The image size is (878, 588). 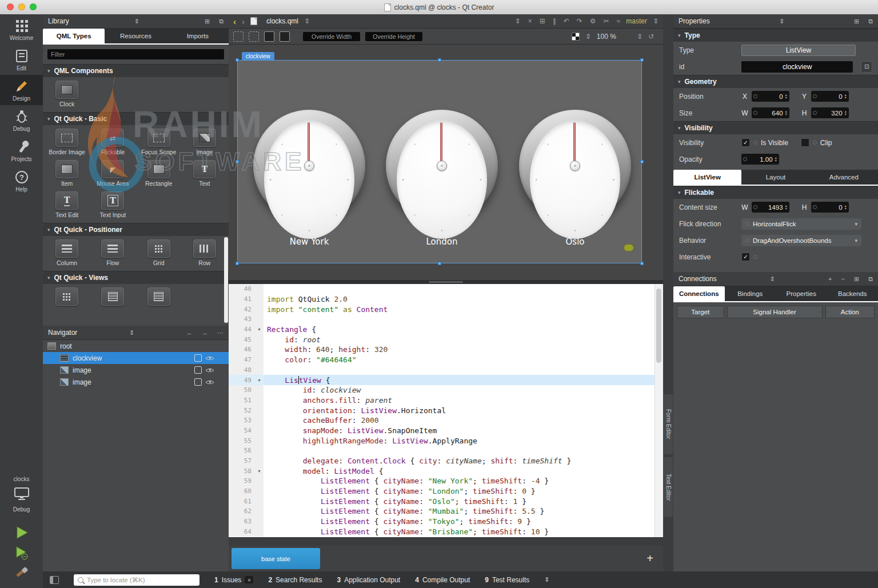 I want to click on state-base-state: base state, so click(x=276, y=559).